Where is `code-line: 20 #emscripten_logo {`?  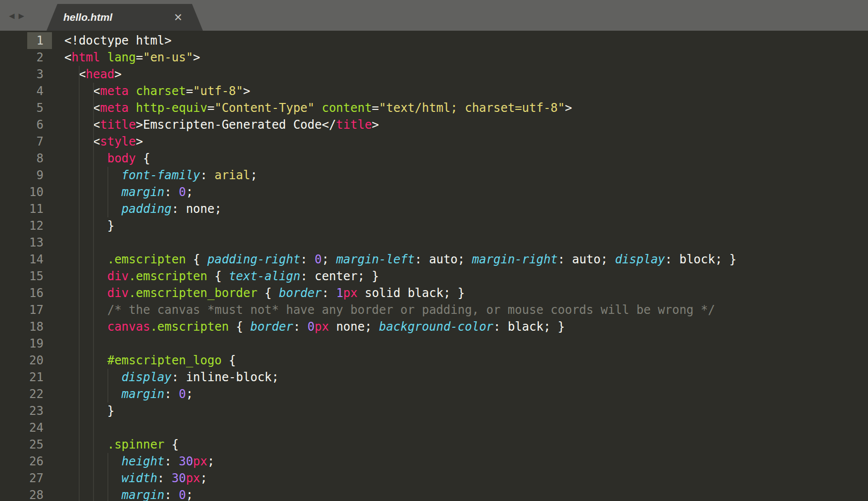 code-line: 20 #emscripten_logo { is located at coordinates (434, 360).